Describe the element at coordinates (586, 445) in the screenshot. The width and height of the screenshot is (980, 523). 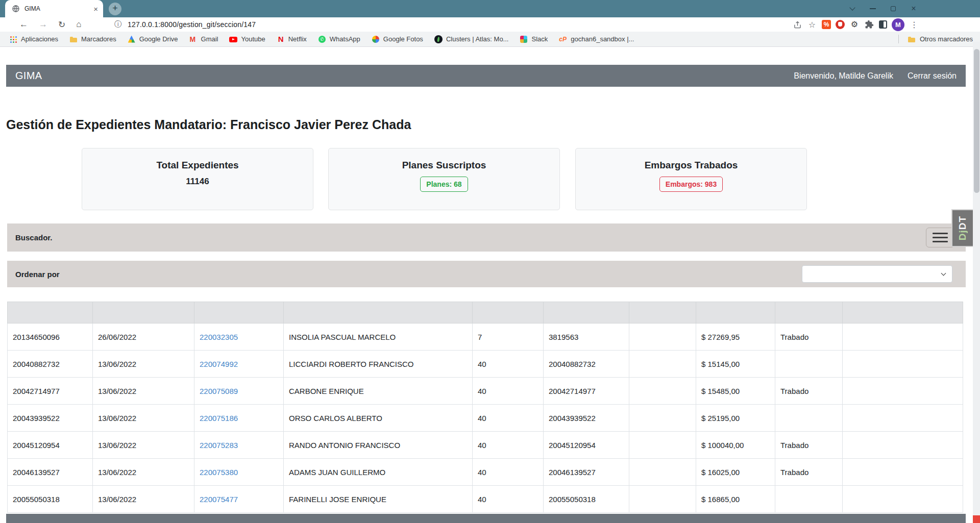
I see `inscripto-cell: 20045120954` at that location.